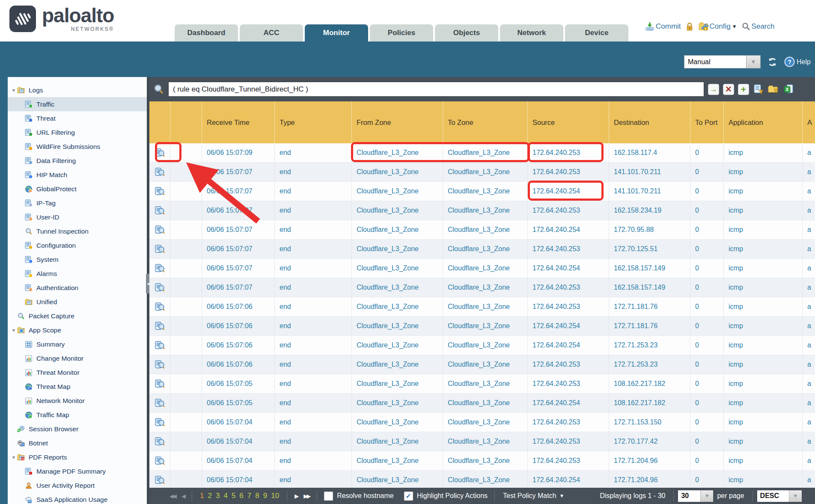  What do you see at coordinates (649, 422) in the screenshot?
I see `cell-destination: 172.71.153.150` at bounding box center [649, 422].